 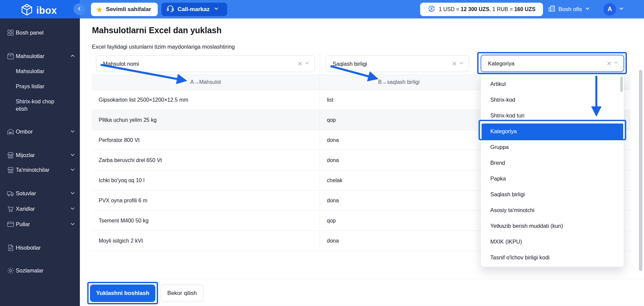 I want to click on dropdown-option-kategoriya: Kategoriya, so click(x=552, y=132).